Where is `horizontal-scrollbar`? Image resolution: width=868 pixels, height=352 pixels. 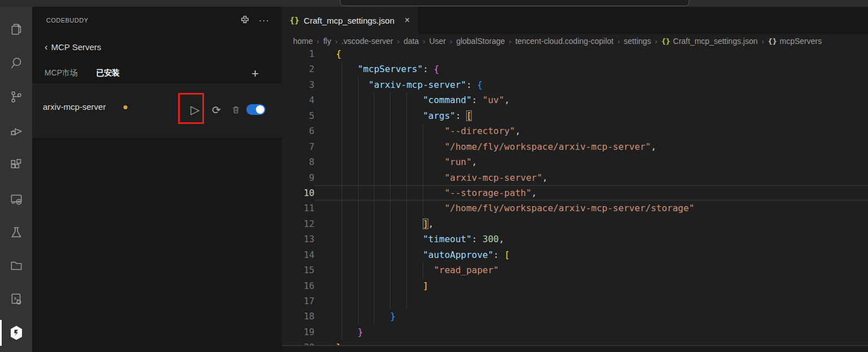
horizontal-scrollbar is located at coordinates (575, 349).